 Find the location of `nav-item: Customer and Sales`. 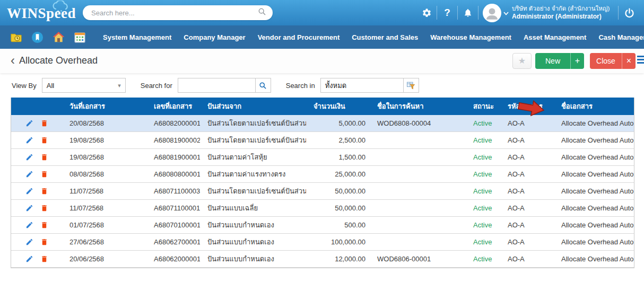

nav-item: Customer and Sales is located at coordinates (385, 37).